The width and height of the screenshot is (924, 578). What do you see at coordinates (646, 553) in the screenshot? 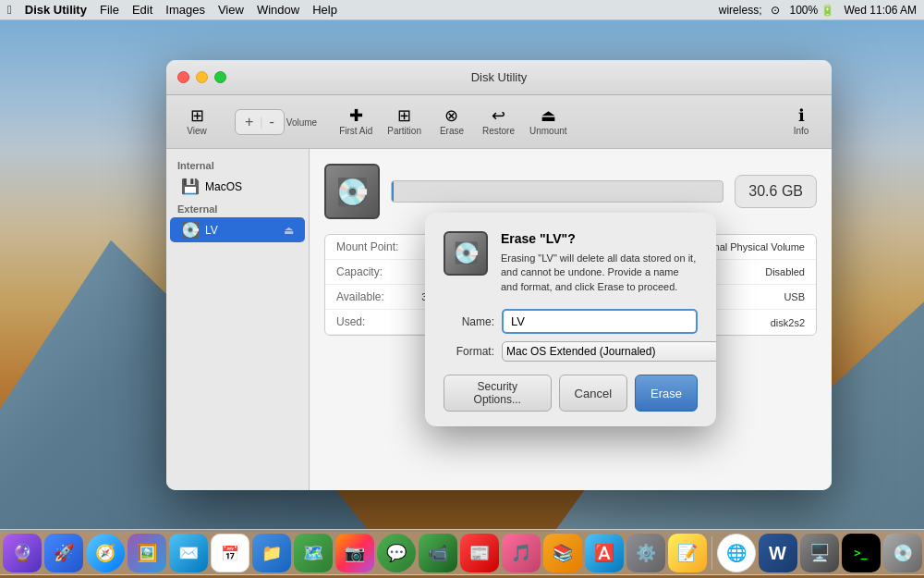
I see `sysprefs-icon: ⚙️` at bounding box center [646, 553].